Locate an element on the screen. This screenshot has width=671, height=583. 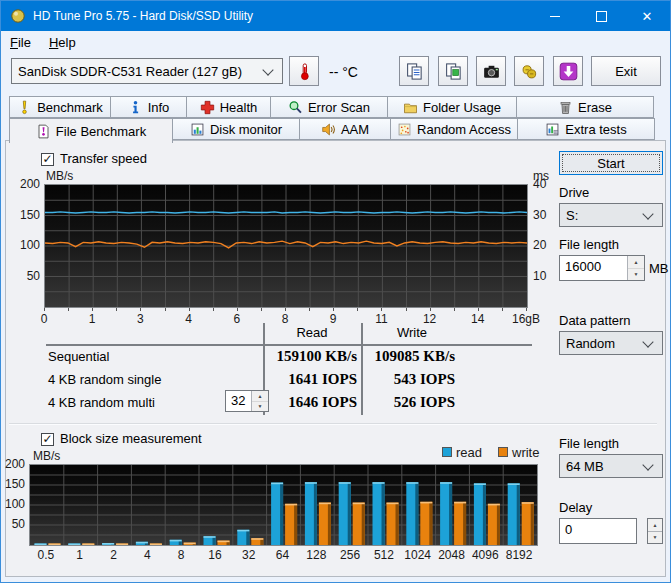
tab-label: Health is located at coordinates (239, 108).